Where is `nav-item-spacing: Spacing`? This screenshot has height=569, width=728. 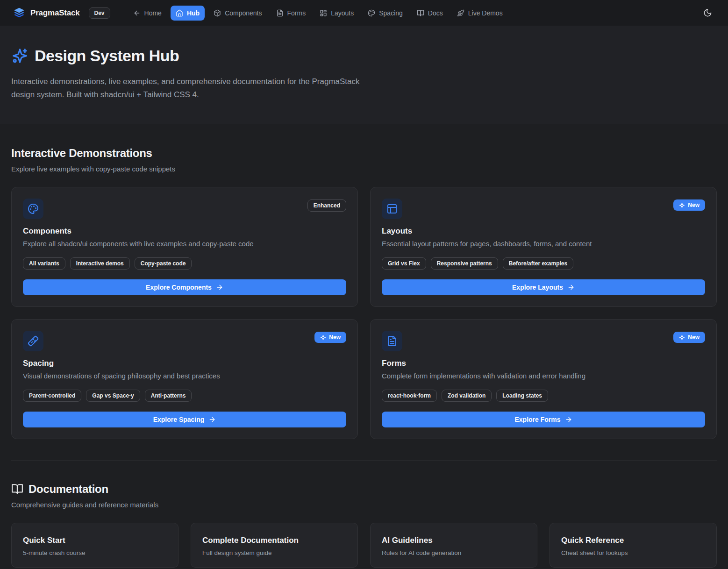
nav-item-spacing: Spacing is located at coordinates (385, 13).